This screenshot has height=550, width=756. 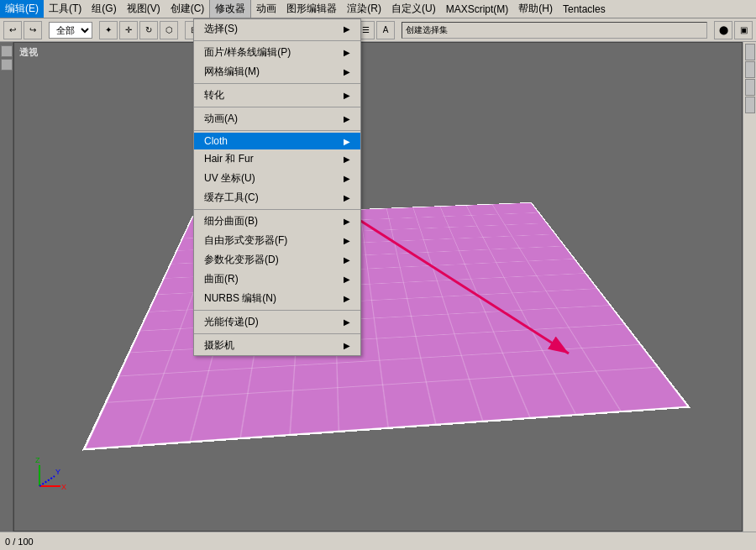 I want to click on ang-button: ⊠, so click(x=234, y=30).